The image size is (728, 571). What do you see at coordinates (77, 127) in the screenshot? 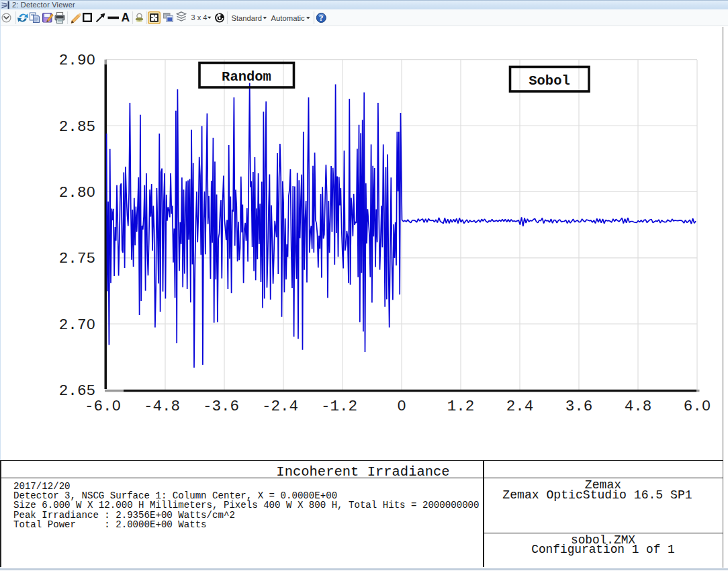
I see `svg-text: 2.85` at bounding box center [77, 127].